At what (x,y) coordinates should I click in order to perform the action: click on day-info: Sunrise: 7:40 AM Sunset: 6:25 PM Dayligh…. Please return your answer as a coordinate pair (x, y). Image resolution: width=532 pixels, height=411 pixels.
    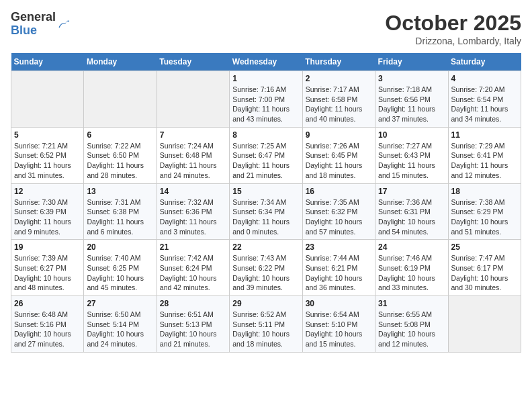
    Looking at the image, I should click on (120, 273).